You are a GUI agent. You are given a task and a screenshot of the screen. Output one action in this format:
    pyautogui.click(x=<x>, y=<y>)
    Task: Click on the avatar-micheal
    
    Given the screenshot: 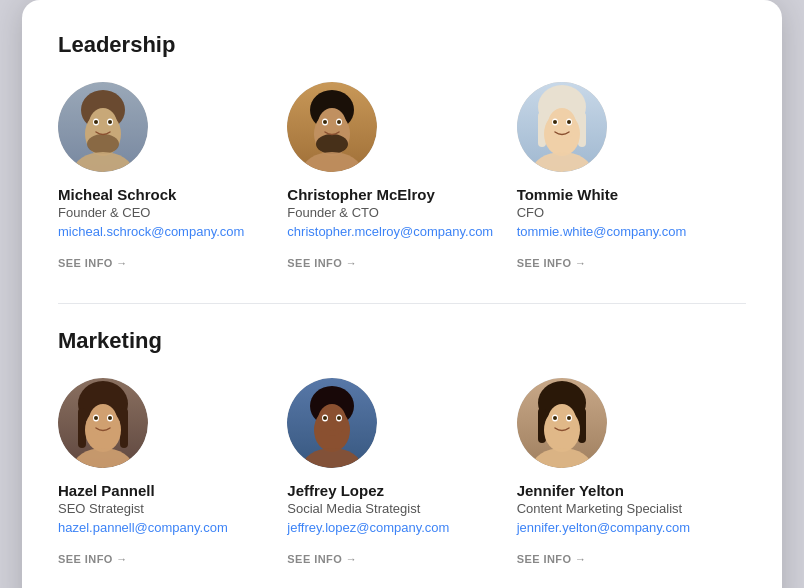 What is the action you would take?
    pyautogui.click(x=103, y=127)
    